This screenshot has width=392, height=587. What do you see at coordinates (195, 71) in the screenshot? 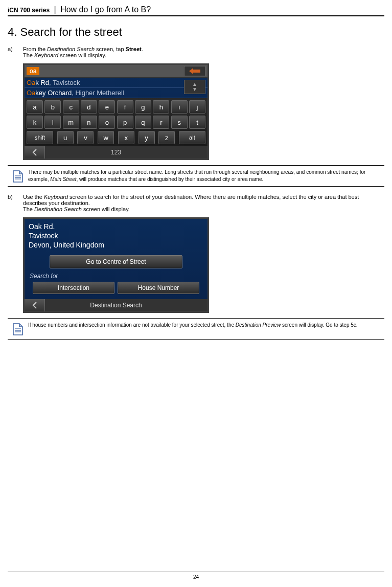
I see `backspace-button` at bounding box center [195, 71].